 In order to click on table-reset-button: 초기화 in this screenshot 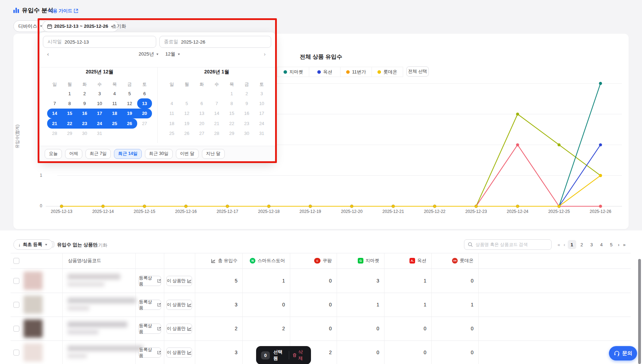, I will do `click(101, 245)`.